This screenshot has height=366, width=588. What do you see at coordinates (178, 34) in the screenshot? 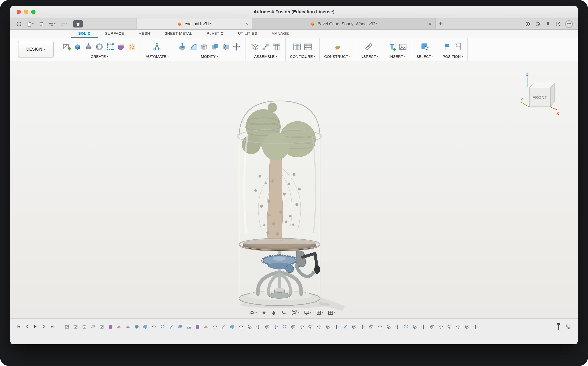
I see `ribbon-tab-sheet-metal: SHEET METAL` at bounding box center [178, 34].